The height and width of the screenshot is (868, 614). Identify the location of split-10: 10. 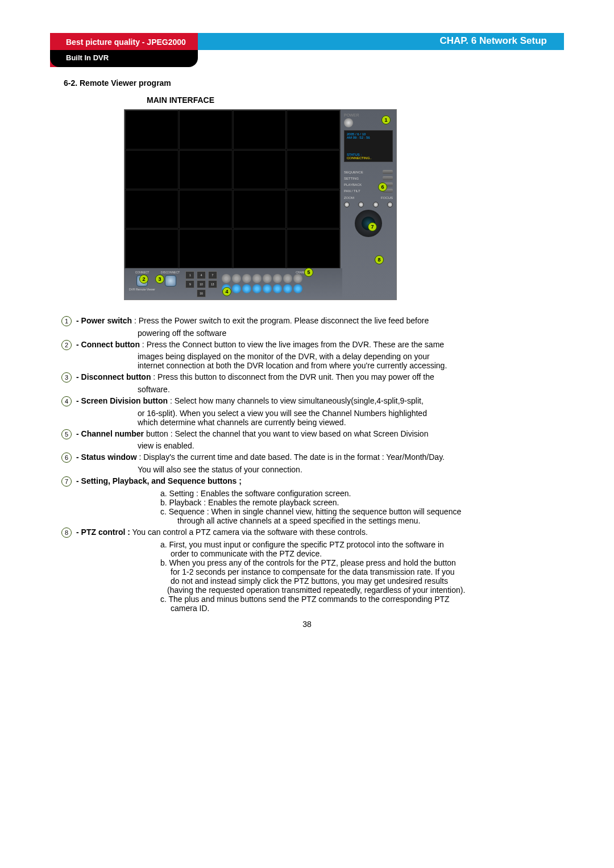
(201, 284).